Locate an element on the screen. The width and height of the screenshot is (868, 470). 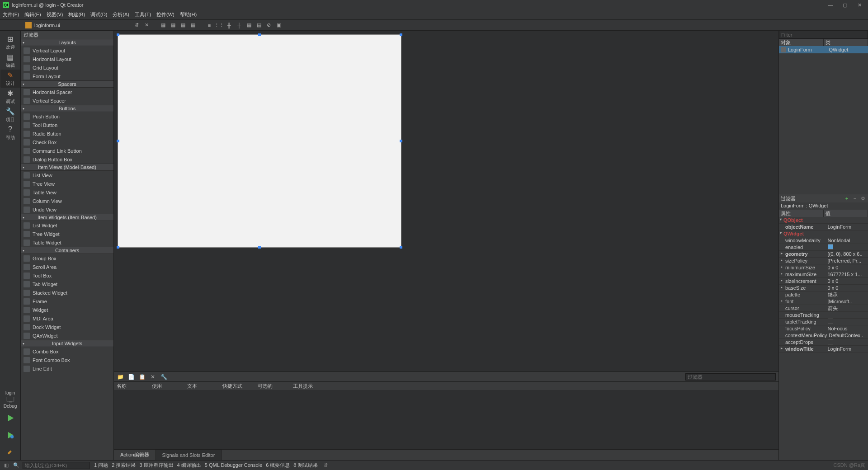
close-icon: ✕ is located at coordinates (859, 5).